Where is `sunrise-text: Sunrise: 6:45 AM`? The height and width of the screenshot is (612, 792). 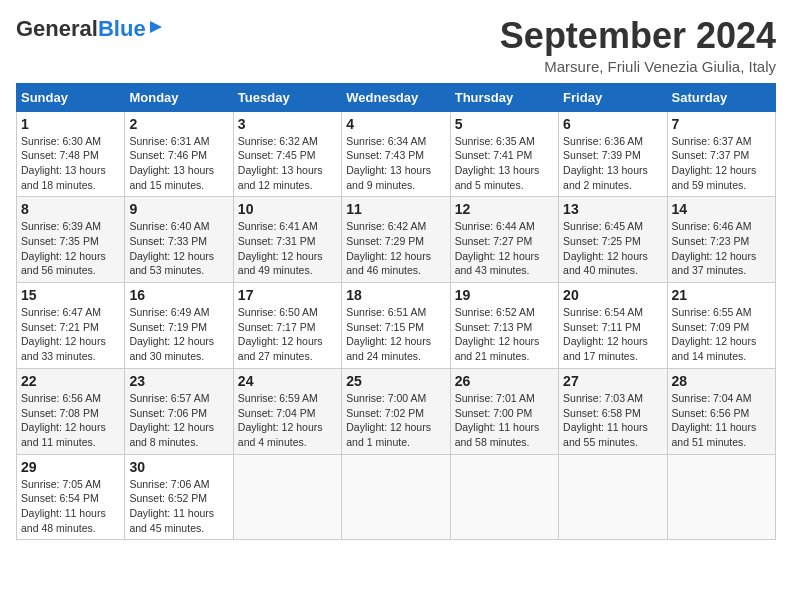 sunrise-text: Sunrise: 6:45 AM is located at coordinates (603, 226).